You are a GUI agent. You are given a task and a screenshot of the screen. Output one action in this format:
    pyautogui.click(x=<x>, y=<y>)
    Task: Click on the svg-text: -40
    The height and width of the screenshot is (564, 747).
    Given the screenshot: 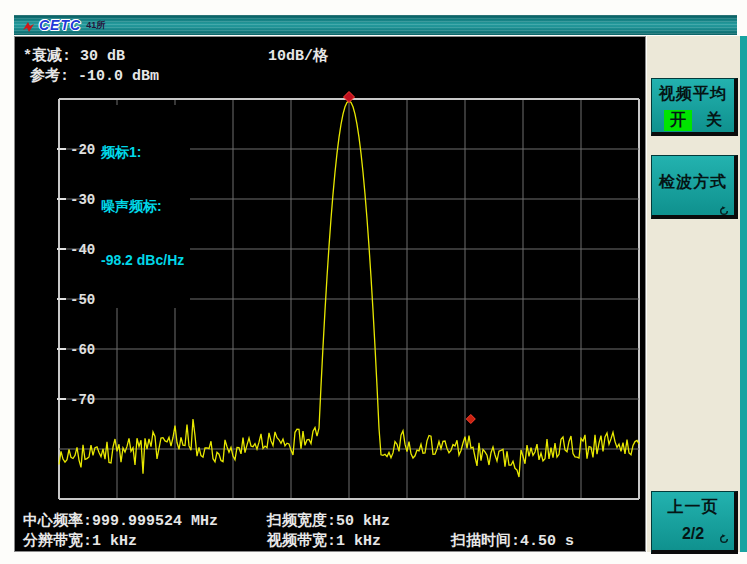 What is the action you would take?
    pyautogui.click(x=82, y=250)
    